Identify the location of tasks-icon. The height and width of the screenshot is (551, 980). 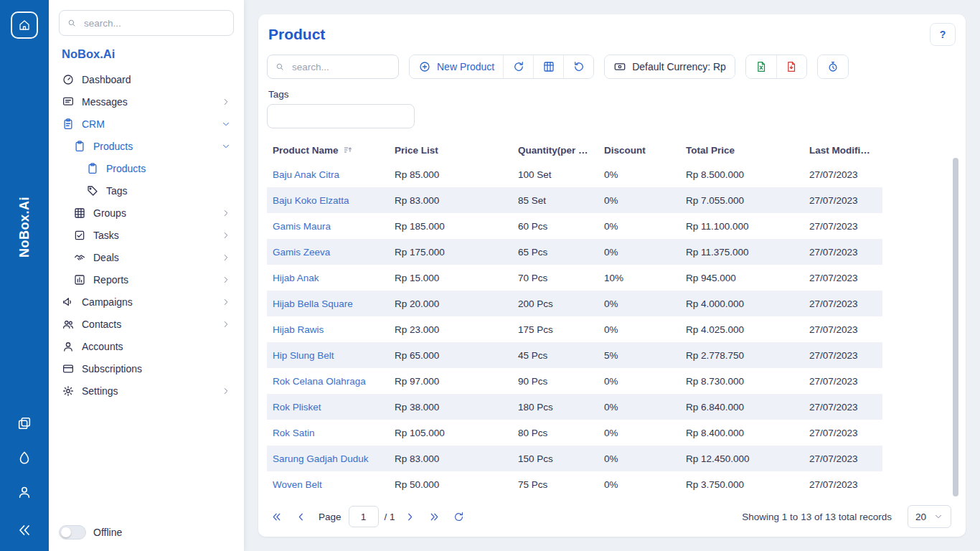
(80, 235).